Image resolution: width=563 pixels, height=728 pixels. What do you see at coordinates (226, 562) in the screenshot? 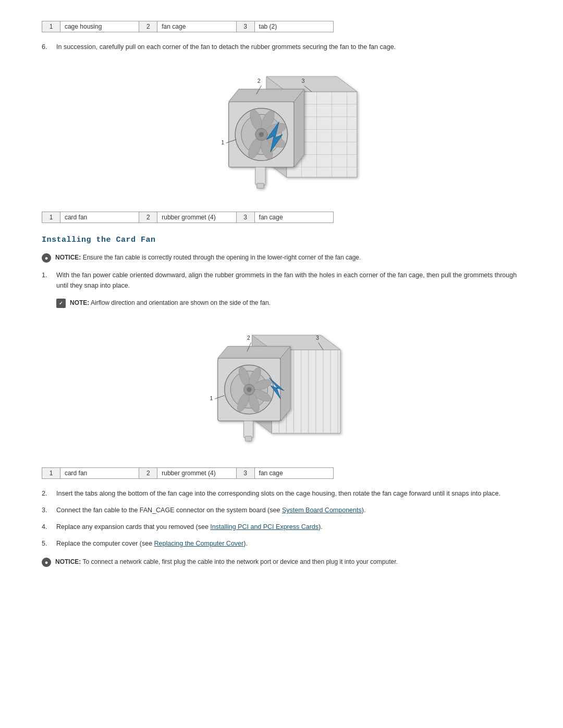
I see `notice-2-text: NOTICE: To connect a network cable, firs…` at bounding box center [226, 562].